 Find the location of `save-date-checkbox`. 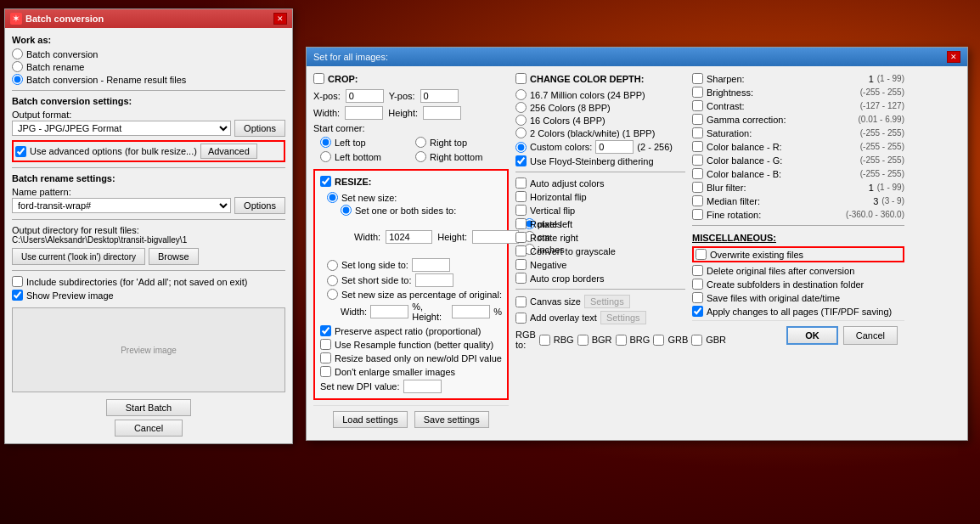

save-date-checkbox is located at coordinates (698, 297).